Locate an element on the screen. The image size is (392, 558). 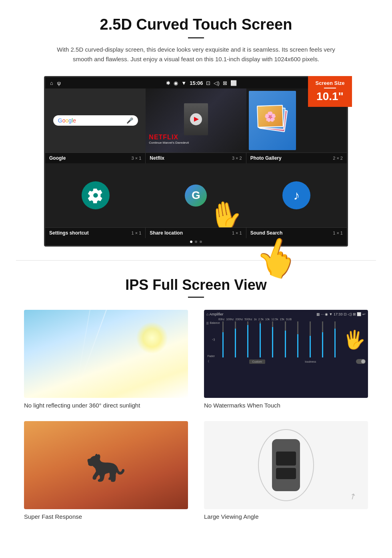
status-bar-center: ✱ ◉ ▼ 15:06 ⊡ ◁) ⊠ ⬜ is located at coordinates (201, 83).